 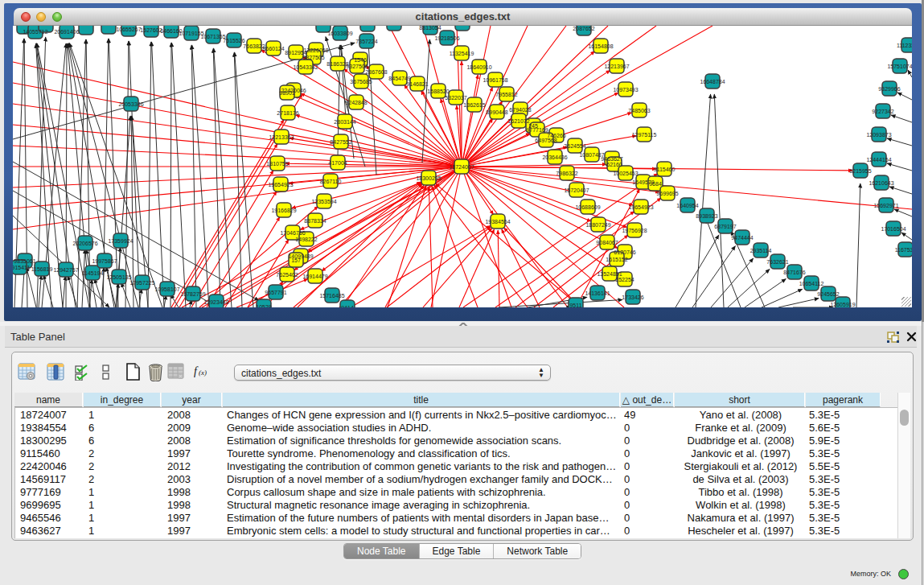 I want to click on svg-text: 1615152, so click(x=616, y=259).